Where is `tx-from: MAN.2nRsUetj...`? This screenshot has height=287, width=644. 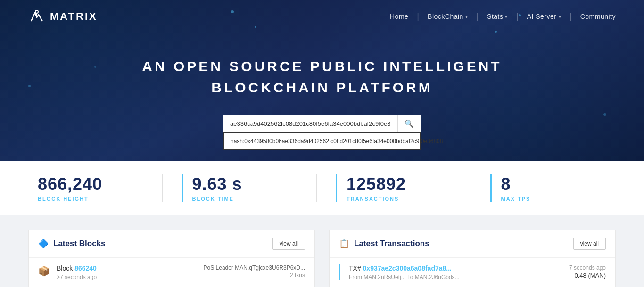 tx-from: MAN.2nRsUetj... is located at coordinates (385, 277).